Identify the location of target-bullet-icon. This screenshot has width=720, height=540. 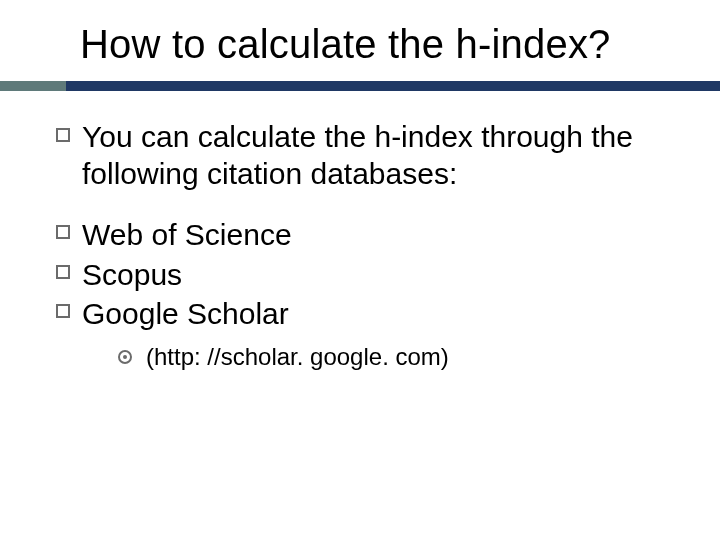
(125, 357).